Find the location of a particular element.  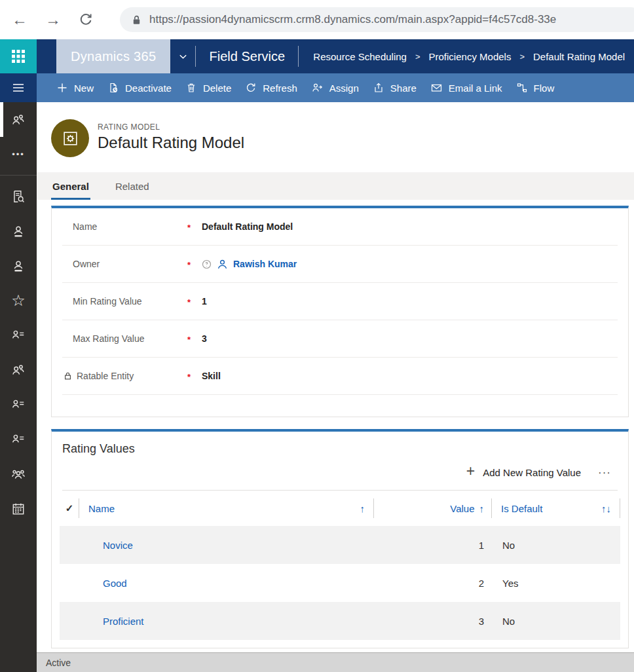

url-text: https://passion4dynamicscrm.crm8.dynamic… is located at coordinates (352, 20).